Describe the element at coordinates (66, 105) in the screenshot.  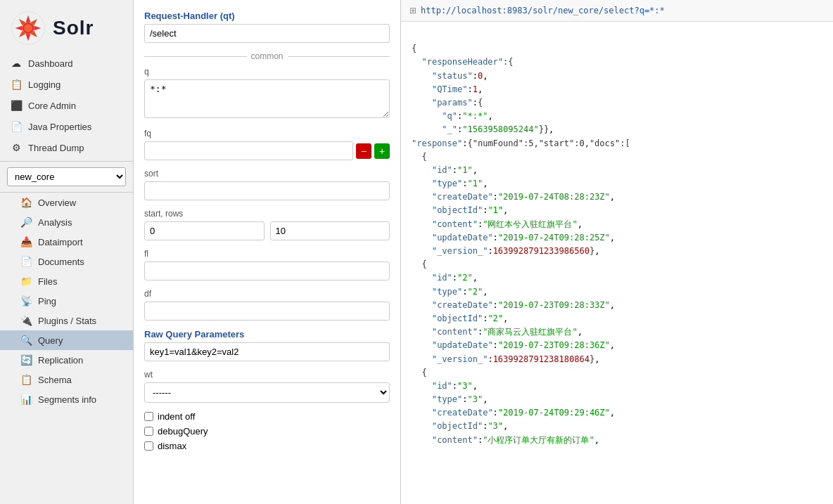
I see `sidebar-item-core-admin: ⬛ Core Admin` at that location.